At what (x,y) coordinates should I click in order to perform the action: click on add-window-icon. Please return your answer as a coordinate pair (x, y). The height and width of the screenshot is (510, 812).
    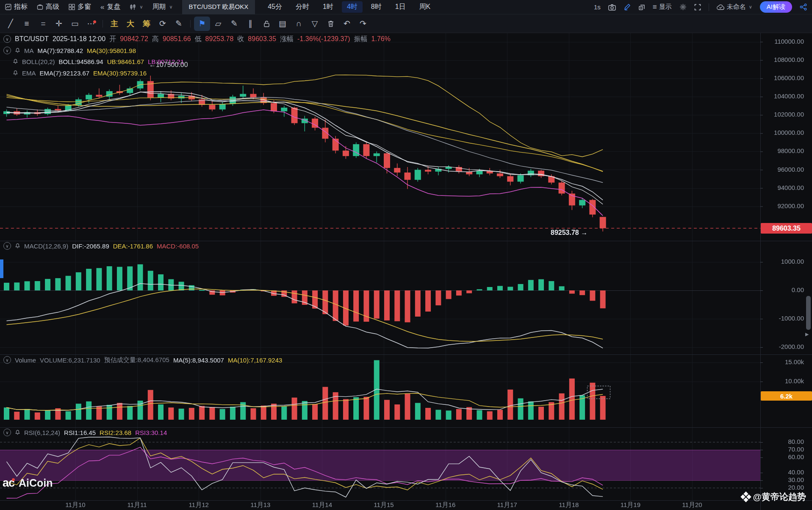
    Looking at the image, I should click on (642, 7).